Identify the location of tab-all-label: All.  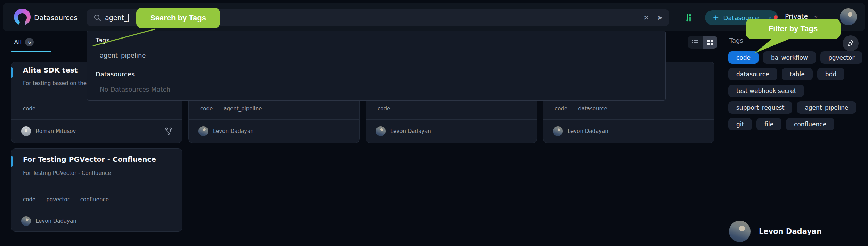
(18, 42).